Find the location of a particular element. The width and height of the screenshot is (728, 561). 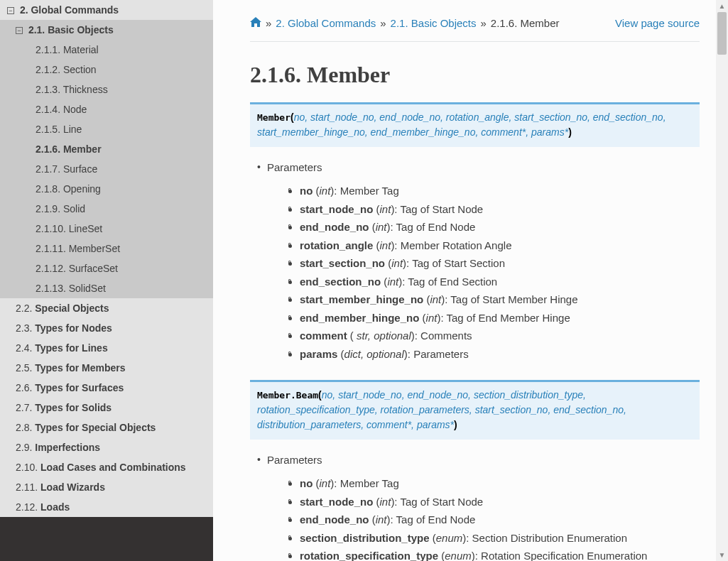

nav-l3-item: 2.1.6. Member is located at coordinates (107, 149).